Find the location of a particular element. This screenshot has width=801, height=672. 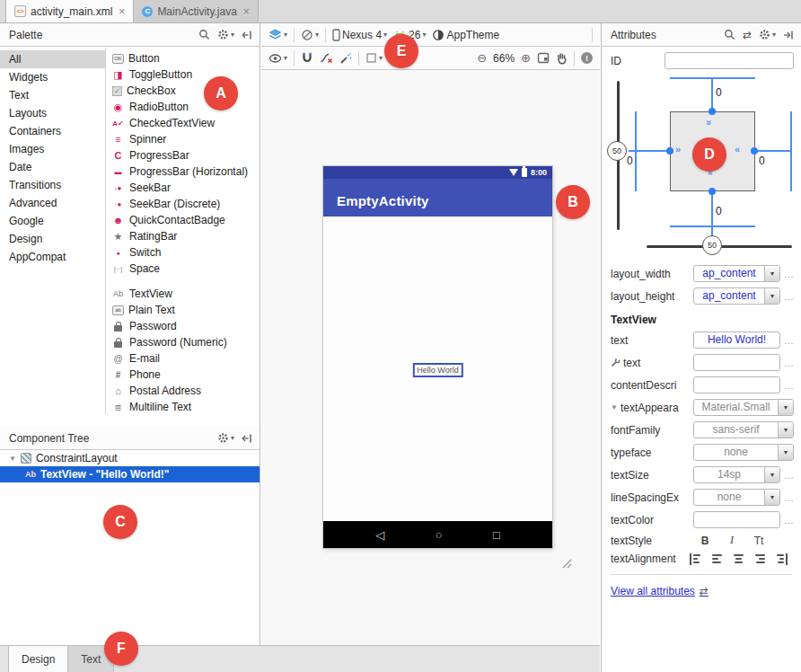

theme-selector: AppTheme is located at coordinates (465, 35).